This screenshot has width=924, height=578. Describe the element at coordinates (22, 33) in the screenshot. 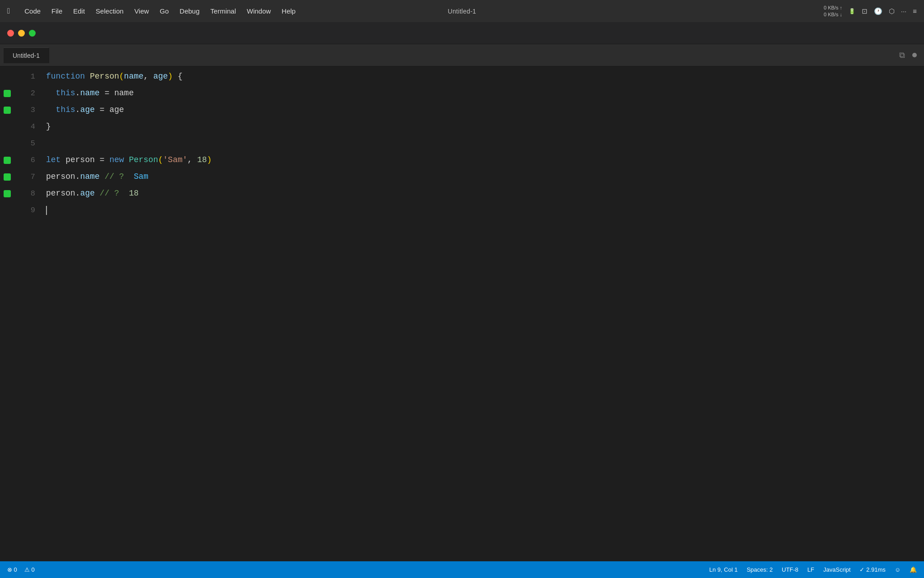

I see `minimize-button` at that location.